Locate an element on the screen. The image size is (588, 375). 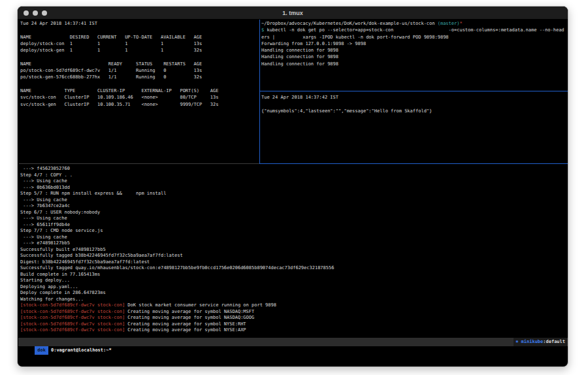
terminal-line: Successfully tagged b38b42246945fd7f32c5… is located at coordinates (294, 256).